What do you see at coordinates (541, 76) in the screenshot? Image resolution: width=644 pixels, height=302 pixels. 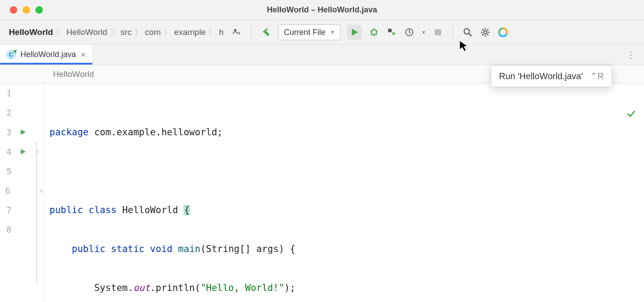 I see `tooltip-text: Run 'HelloWorld.java'` at bounding box center [541, 76].